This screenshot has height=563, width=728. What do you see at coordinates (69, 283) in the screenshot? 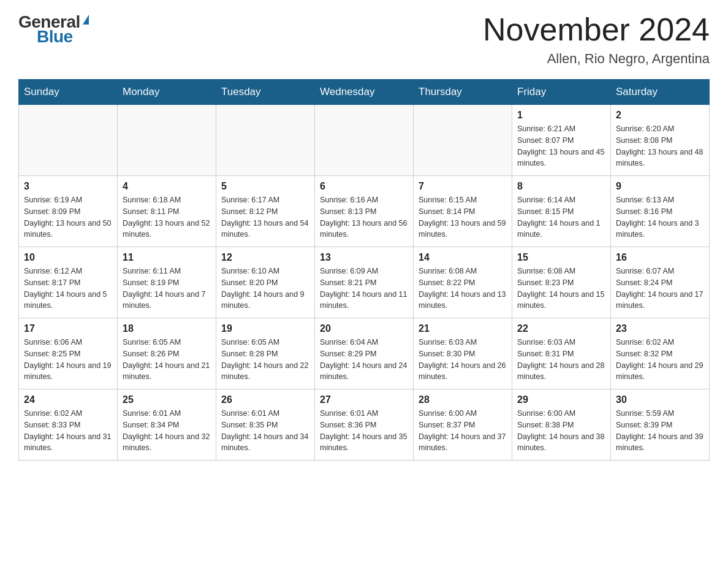
I see `calendar-cell: 10Sunrise: 6:12 AM Sunset: 8:17 PM Dayli…` at bounding box center [69, 283].